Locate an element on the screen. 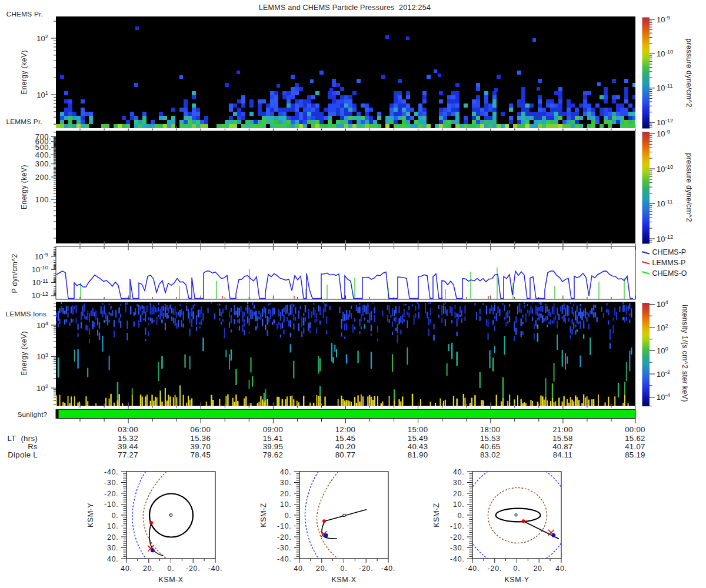 The width and height of the screenshot is (706, 588). svg-text: 00:00 is located at coordinates (635, 429).